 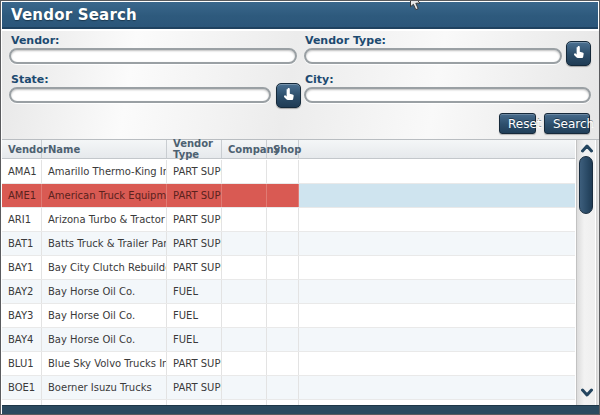 What do you see at coordinates (288, 388) in the screenshot?
I see `table-row: BOE1Boerner Isuzu TrucksPART SUPPLY` at bounding box center [288, 388].